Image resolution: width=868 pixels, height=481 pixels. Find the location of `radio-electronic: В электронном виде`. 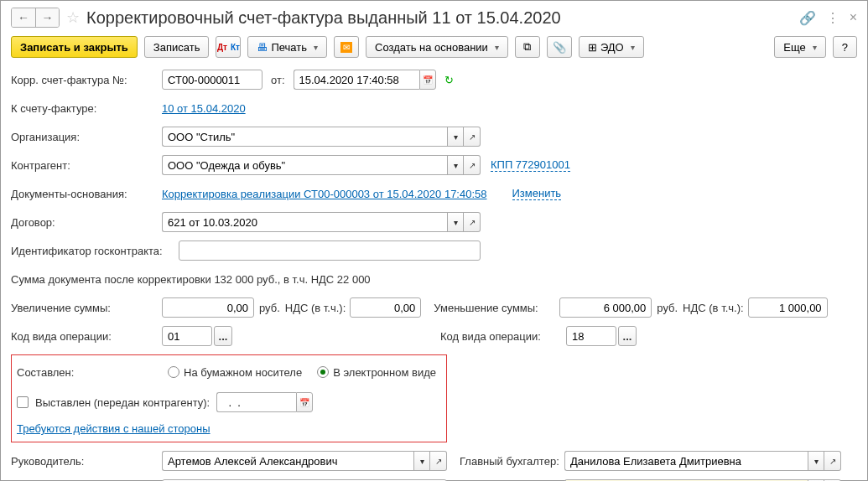

radio-electronic: В электронном виде is located at coordinates (377, 372).